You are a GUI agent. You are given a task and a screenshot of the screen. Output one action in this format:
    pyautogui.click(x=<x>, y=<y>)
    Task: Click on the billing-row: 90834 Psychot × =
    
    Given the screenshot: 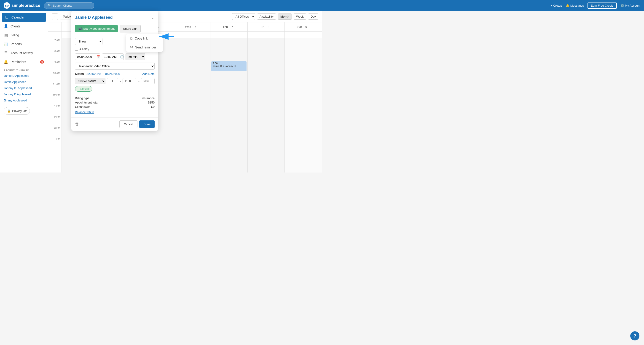 What is the action you would take?
    pyautogui.click(x=115, y=81)
    